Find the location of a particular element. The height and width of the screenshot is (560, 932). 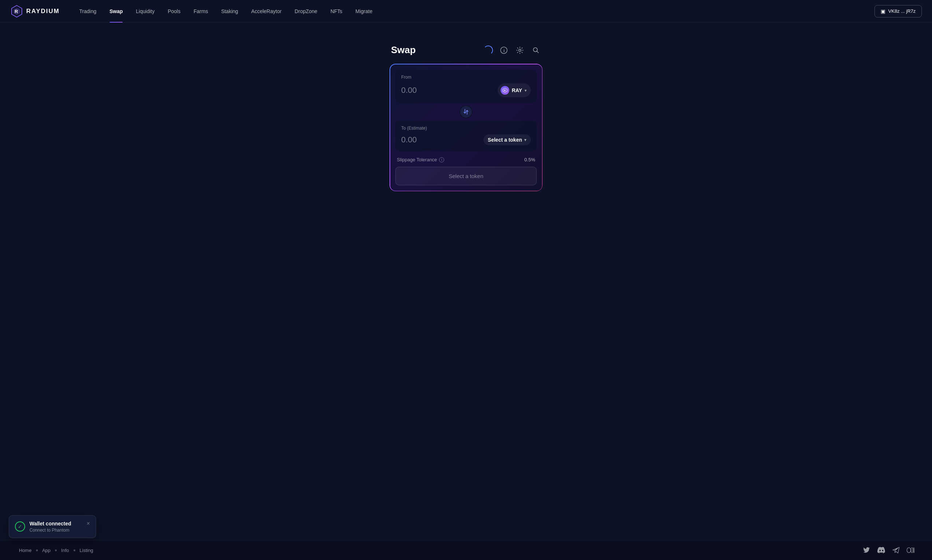

swap-title: Swap is located at coordinates (435, 50).